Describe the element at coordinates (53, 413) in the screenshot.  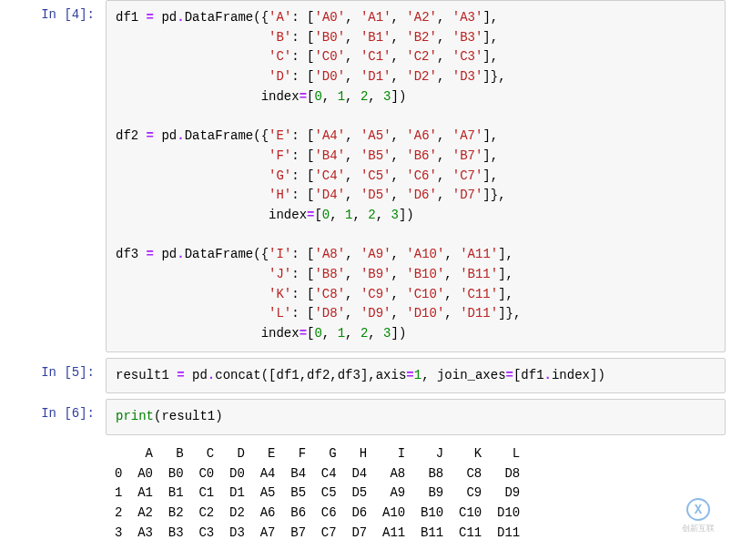
I see `cell-prompt: In [6]:` at that location.